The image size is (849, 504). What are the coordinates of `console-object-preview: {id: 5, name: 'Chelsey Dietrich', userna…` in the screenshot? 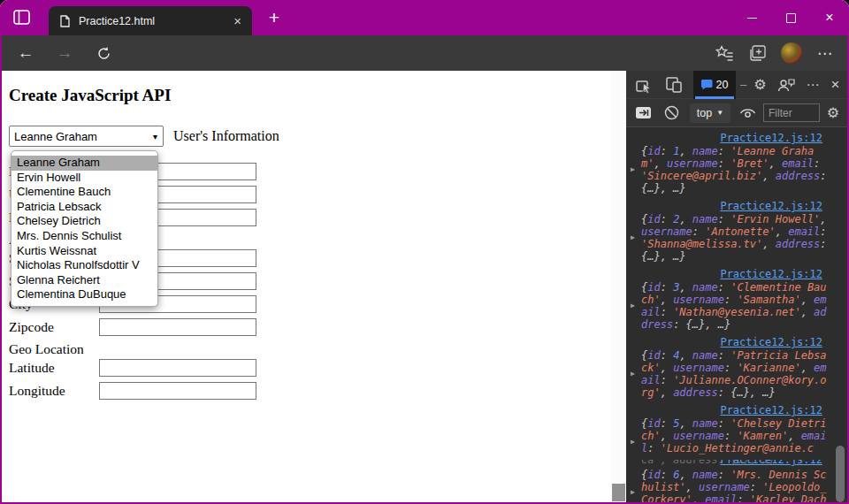 It's located at (735, 436).